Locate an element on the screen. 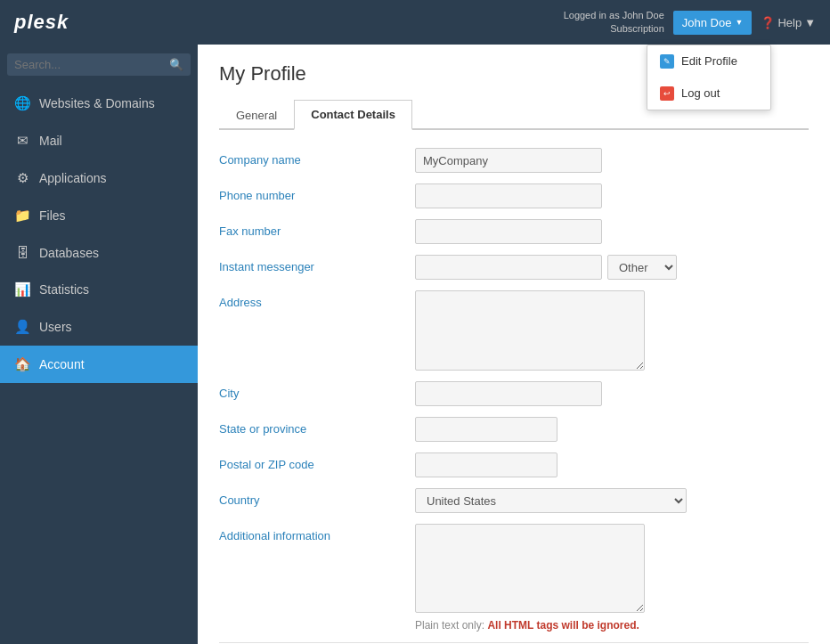 Image resolution: width=830 pixels, height=644 pixels. globe-icon: 🌐 is located at coordinates (22, 103).